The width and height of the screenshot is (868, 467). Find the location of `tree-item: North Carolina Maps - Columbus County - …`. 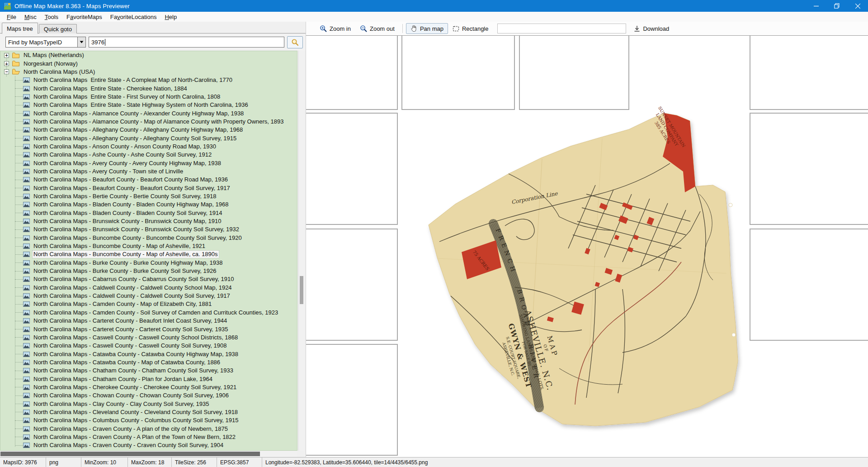

tree-item: North Carolina Maps - Columbus County - … is located at coordinates (149, 420).